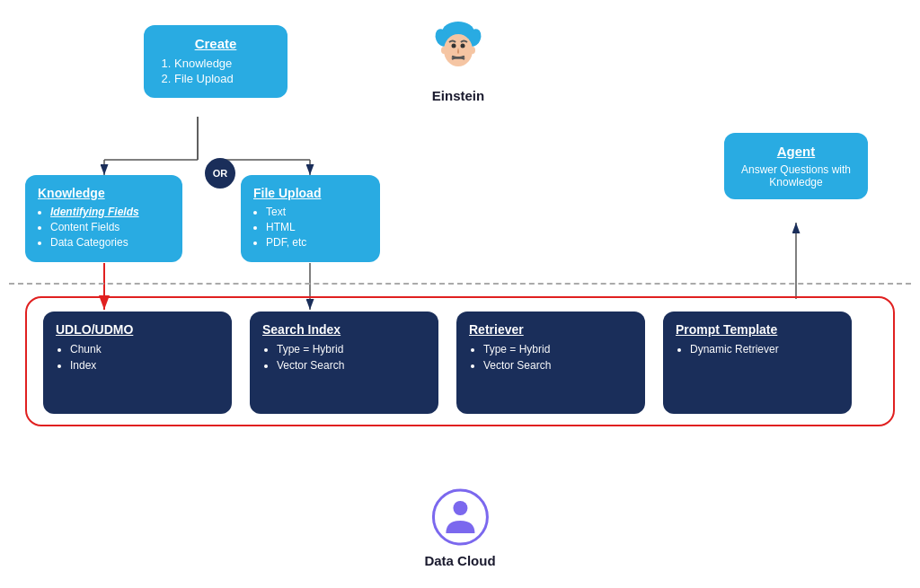  What do you see at coordinates (216, 43) in the screenshot?
I see `create-box-title: Create` at bounding box center [216, 43].